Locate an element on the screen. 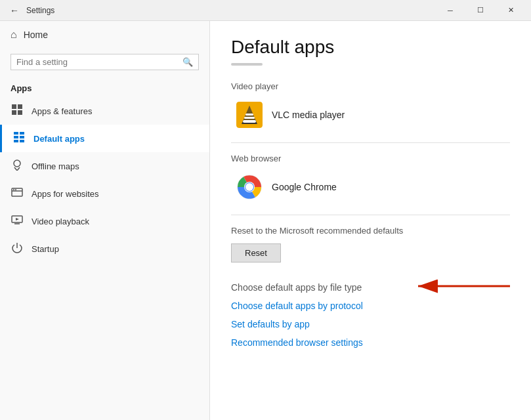 The height and width of the screenshot is (420, 531). choose-file-type-link: Choose default apps by file type is located at coordinates (370, 287).